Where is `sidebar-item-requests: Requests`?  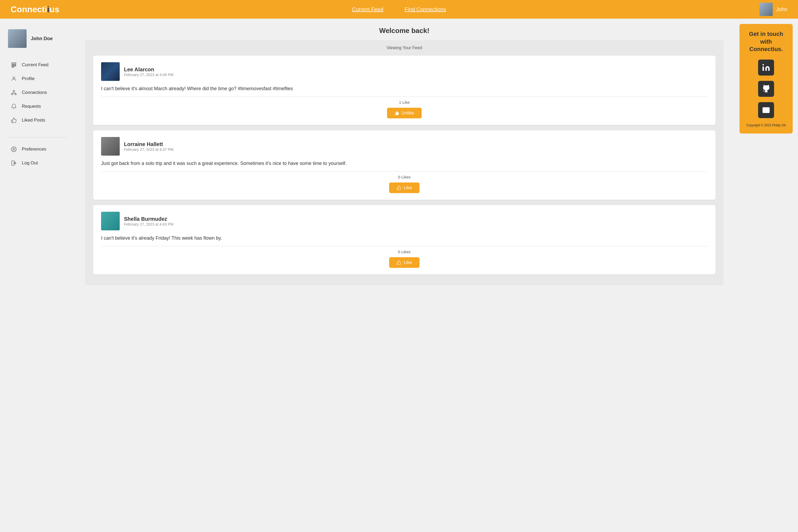 sidebar-item-requests: Requests is located at coordinates (37, 107).